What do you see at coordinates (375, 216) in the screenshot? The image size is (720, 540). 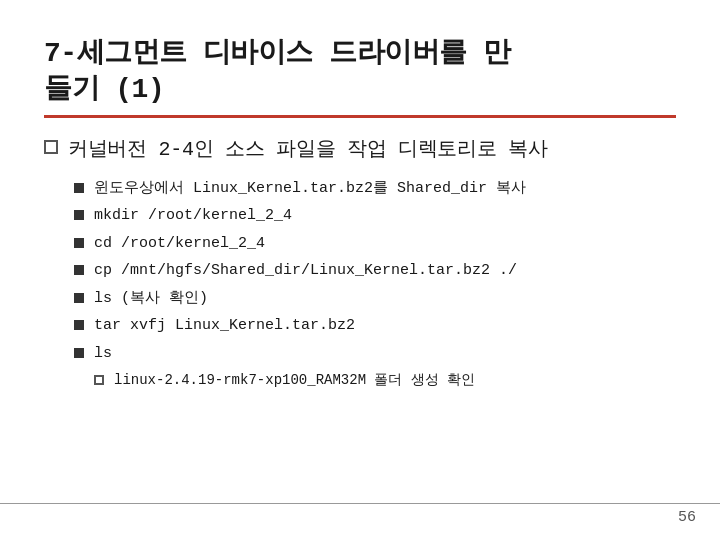 I see `list-item: mkdir /root/kernel_2_4` at bounding box center [375, 216].